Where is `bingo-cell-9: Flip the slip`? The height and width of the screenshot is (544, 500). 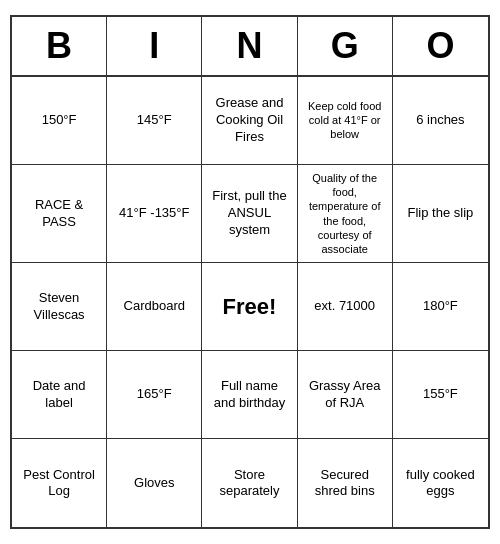
bingo-cell-9: Flip the slip is located at coordinates (440, 214).